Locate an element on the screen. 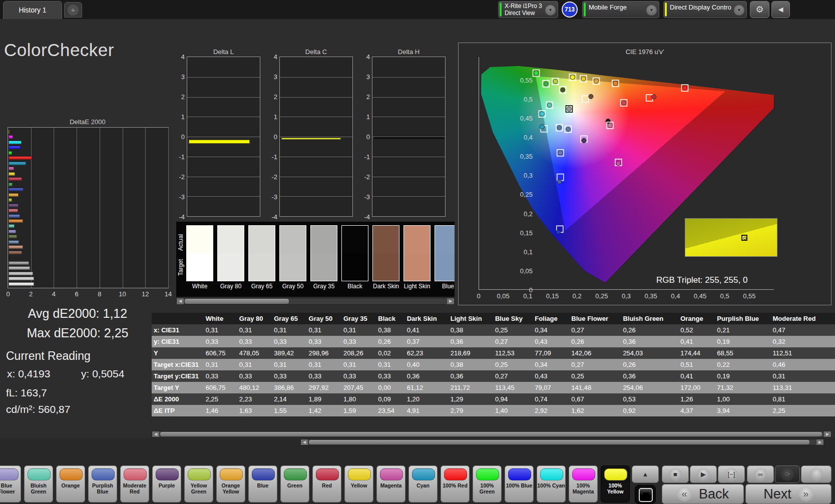 This screenshot has height=504, width=835. patch-button-100-red: 100% Red is located at coordinates (455, 484).